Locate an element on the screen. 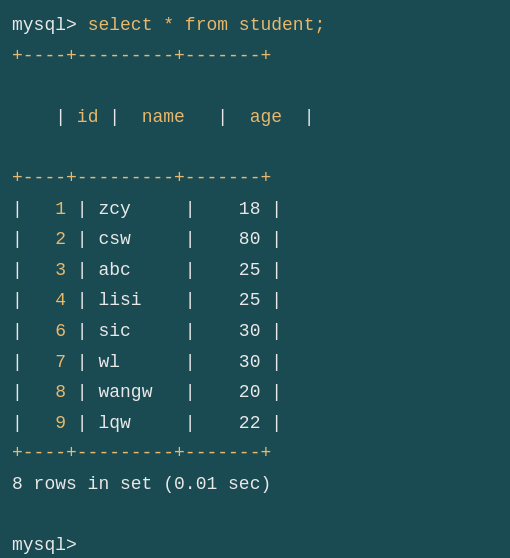  prompt-2: mysql> is located at coordinates (44, 545).